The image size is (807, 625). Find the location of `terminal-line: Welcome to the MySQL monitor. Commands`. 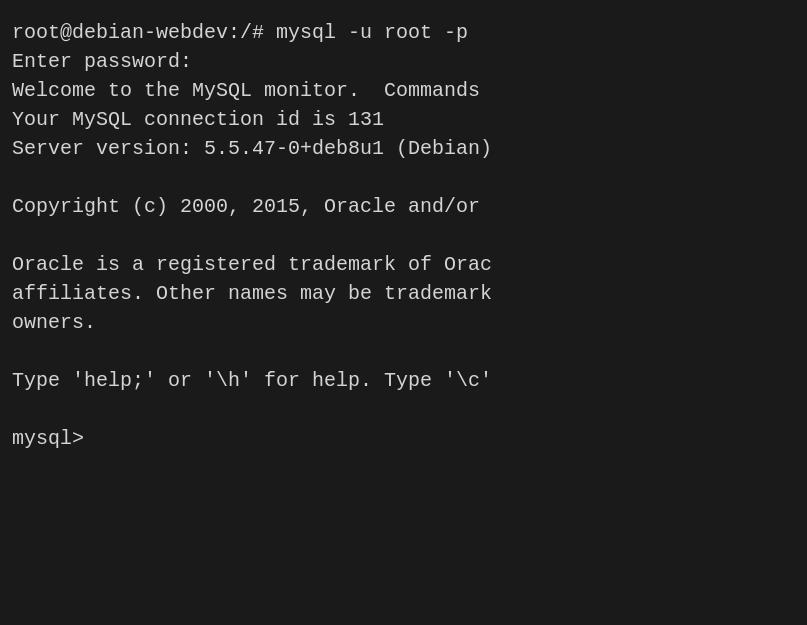

terminal-line: Welcome to the MySQL monitor. Commands is located at coordinates (404, 90).